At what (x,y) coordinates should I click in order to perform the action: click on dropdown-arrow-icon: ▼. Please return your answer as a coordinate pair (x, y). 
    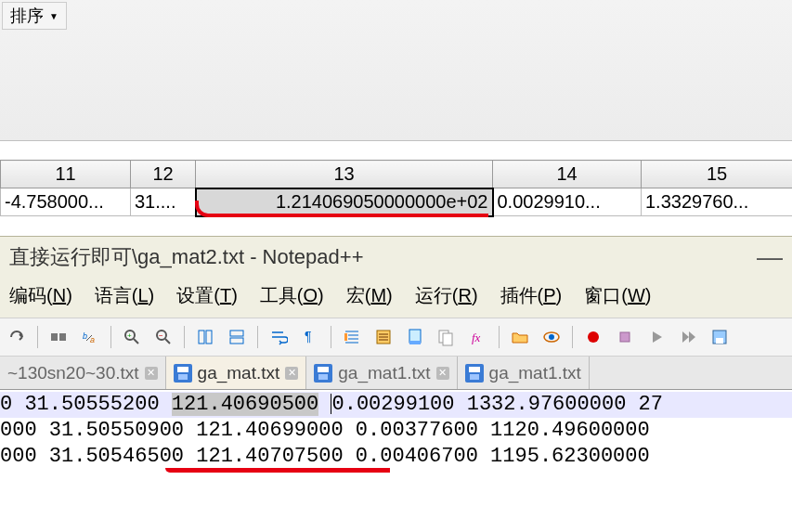
    Looking at the image, I should click on (54, 17).